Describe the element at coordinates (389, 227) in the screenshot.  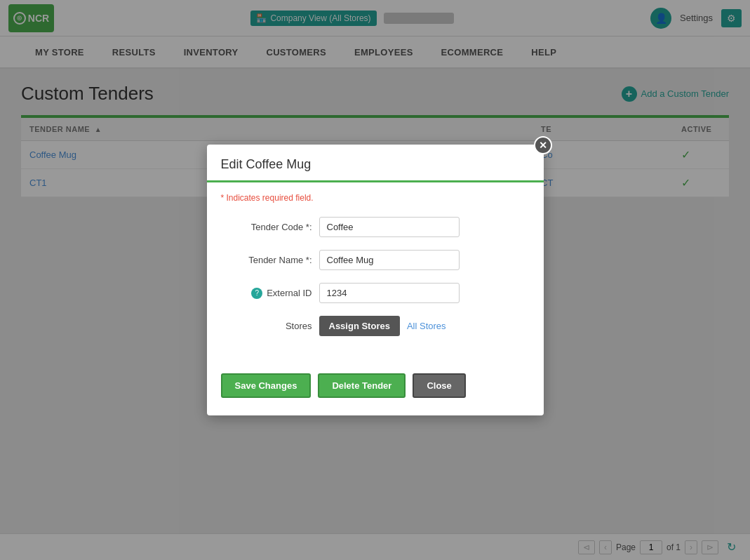
I see `tender-code-input` at that location.